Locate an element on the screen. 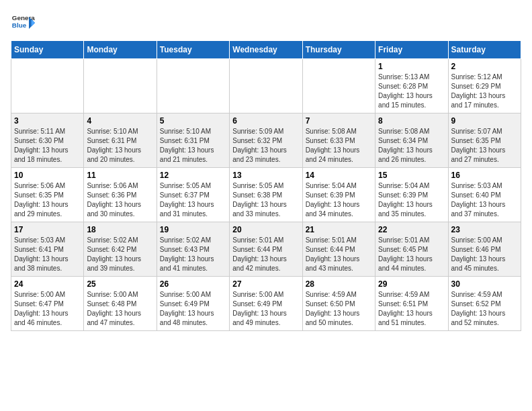 Image resolution: width=532 pixels, height=411 pixels. calendar-day: 16Sunrise: 5:03 AM Sunset: 6:40 PM Dayli… is located at coordinates (484, 195).